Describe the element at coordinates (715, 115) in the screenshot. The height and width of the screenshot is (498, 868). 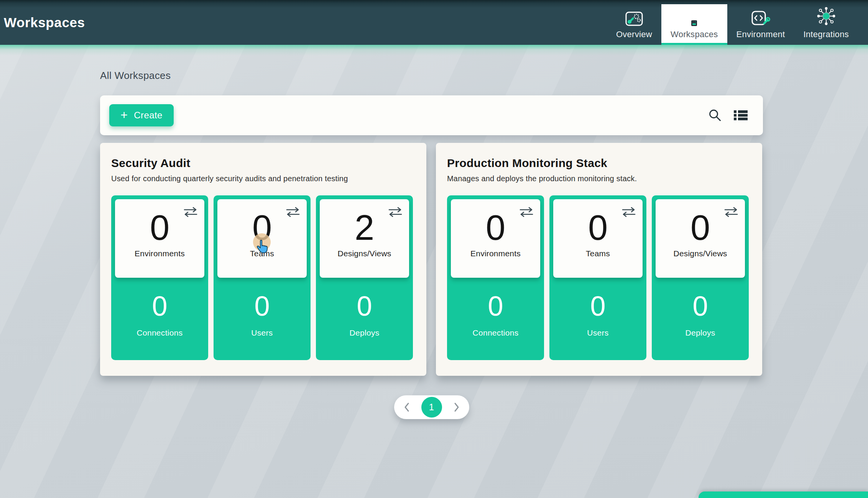
I see `search-icon` at that location.